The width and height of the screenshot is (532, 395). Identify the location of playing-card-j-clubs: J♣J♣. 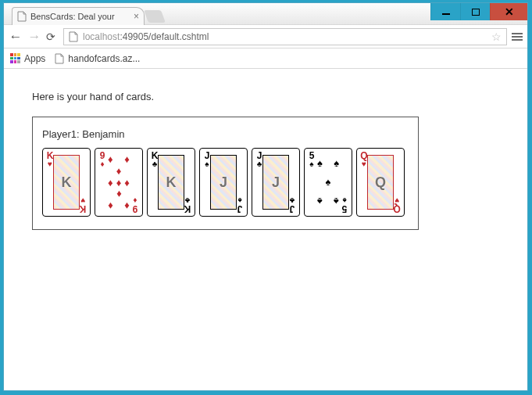
(276, 182).